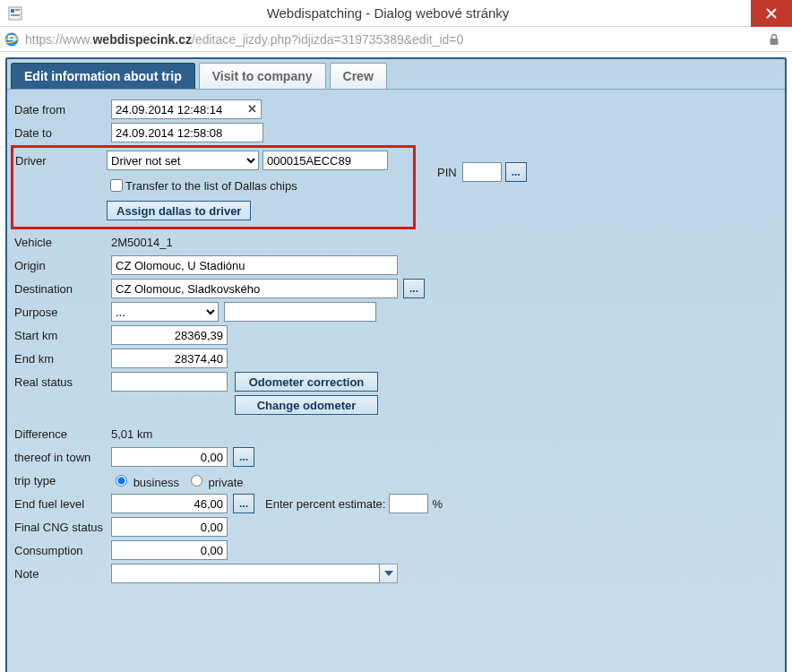 The image size is (792, 672). I want to click on odometer-correction-button: Odometer correction, so click(306, 382).